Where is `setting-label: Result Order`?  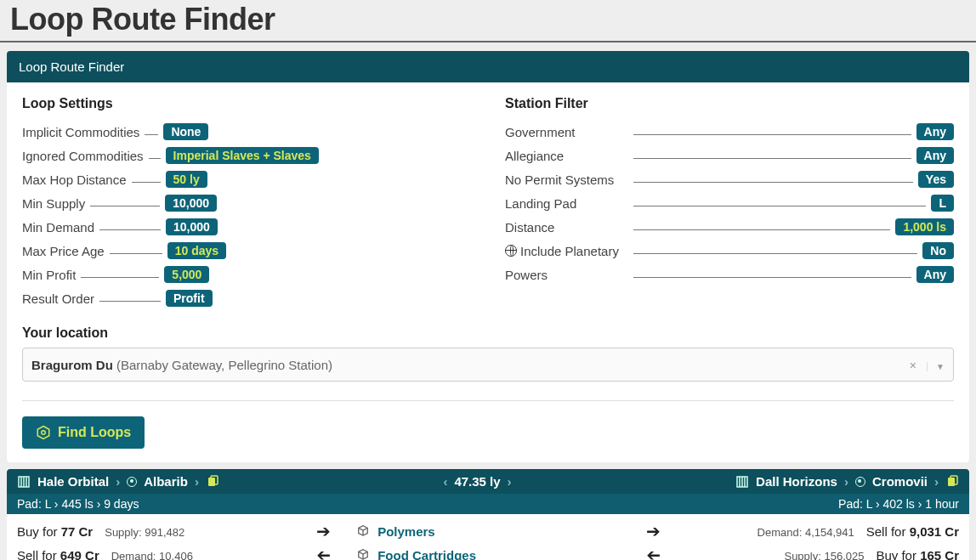 setting-label: Result Order is located at coordinates (58, 299).